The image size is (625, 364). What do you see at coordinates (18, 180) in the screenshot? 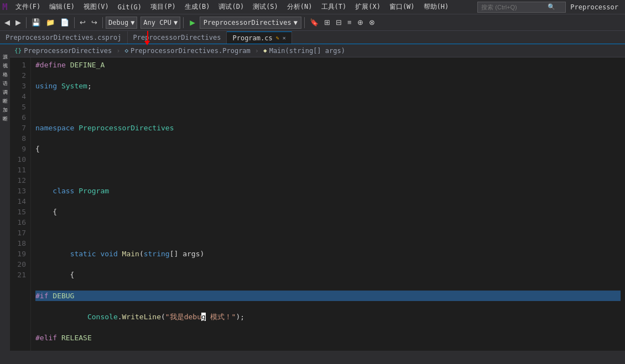
I see `line-num-12: 12` at bounding box center [18, 180].